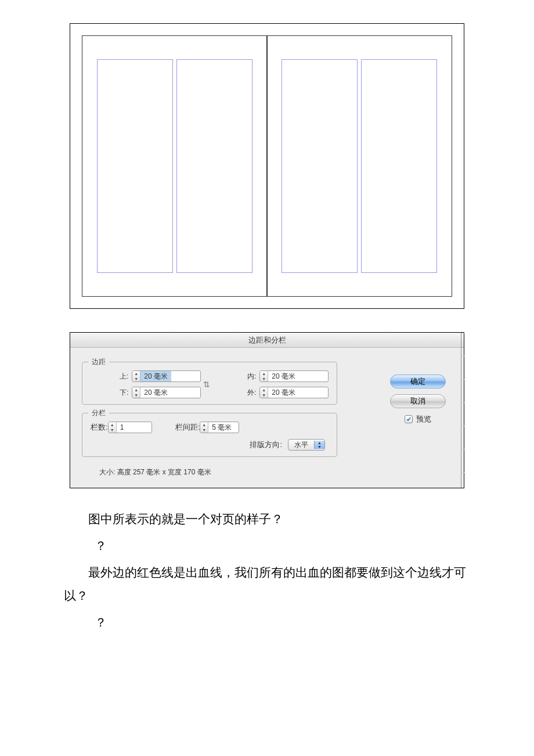  I want to click on margin-inner-value: 20 毫米, so click(283, 376).